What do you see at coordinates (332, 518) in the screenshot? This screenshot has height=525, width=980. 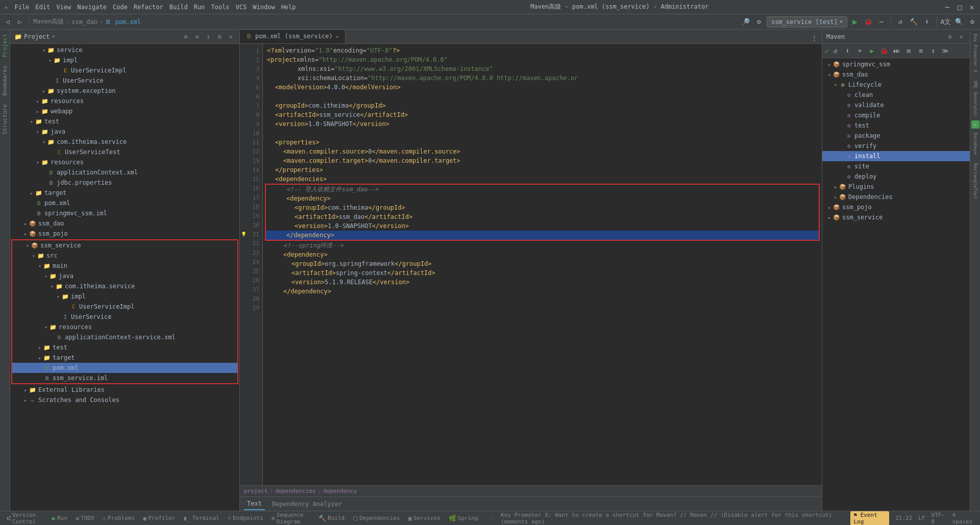 I see `status-tab-build: 🔨 Build` at bounding box center [332, 518].